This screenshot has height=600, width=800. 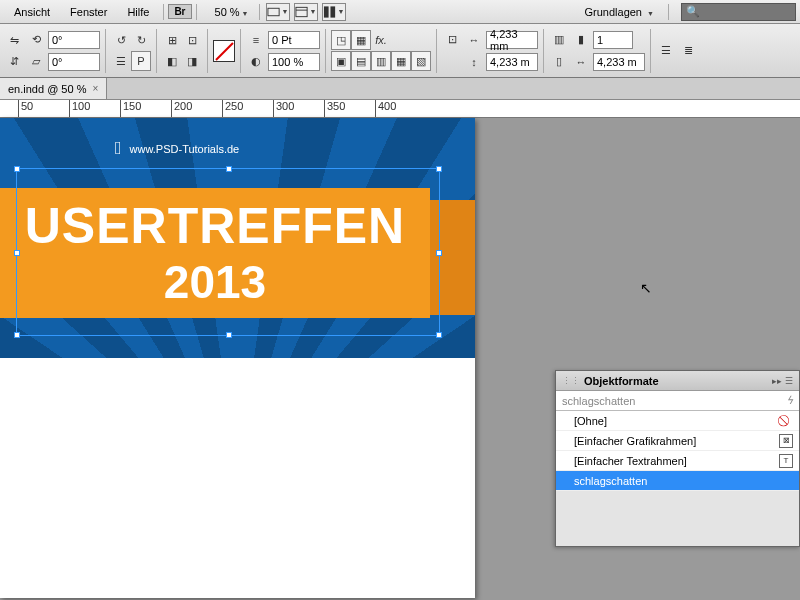 I want to click on panel-title: Objektformate, so click(x=622, y=381).